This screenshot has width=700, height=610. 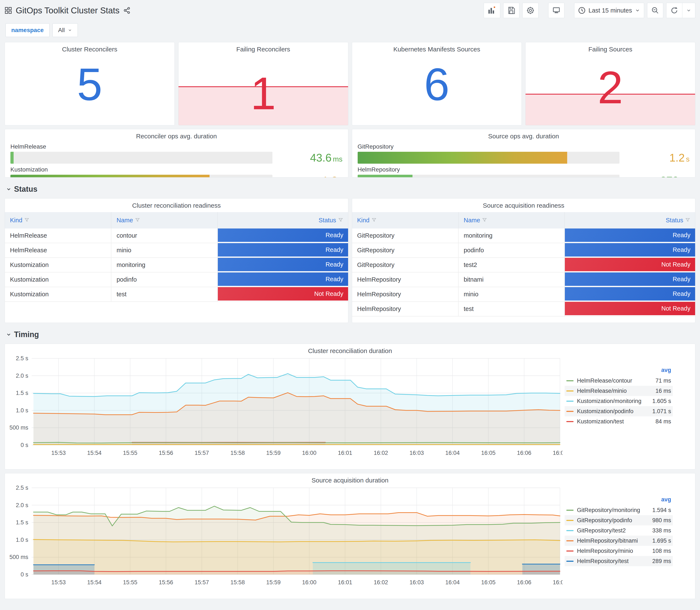 I want to click on dashboard-settings-button, so click(x=530, y=10).